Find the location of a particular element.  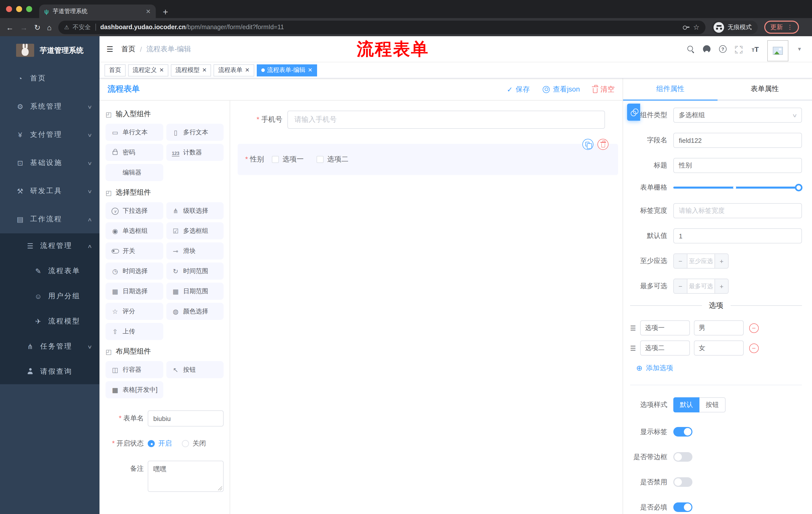

avatar is located at coordinates (778, 51).